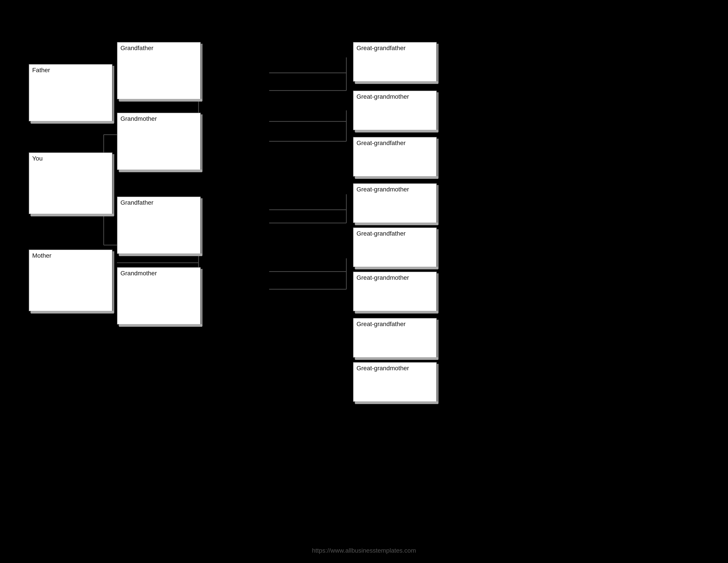 The width and height of the screenshot is (728, 563). What do you see at coordinates (159, 48) in the screenshot?
I see `grandfather1-label: Grandfather` at bounding box center [159, 48].